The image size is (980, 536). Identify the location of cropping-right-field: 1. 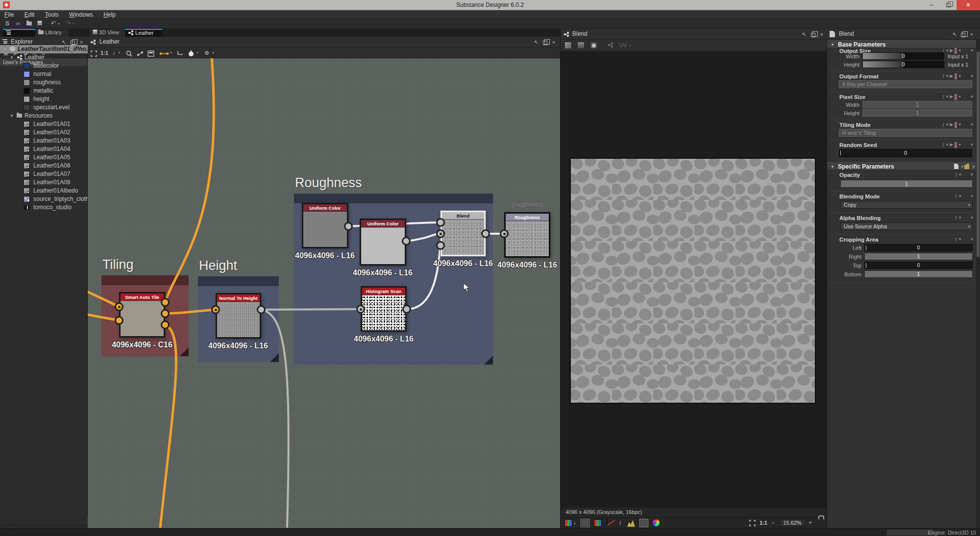
(918, 257).